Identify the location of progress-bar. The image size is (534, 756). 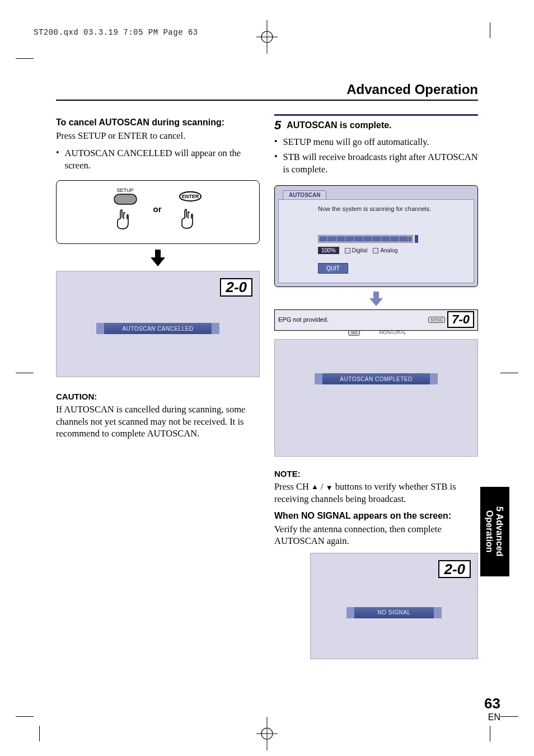
(392, 239).